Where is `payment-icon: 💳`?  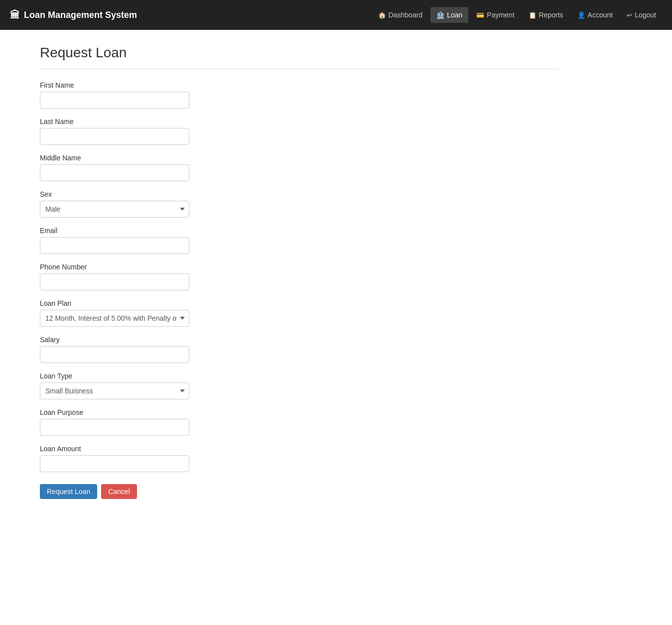
payment-icon: 💳 is located at coordinates (480, 15).